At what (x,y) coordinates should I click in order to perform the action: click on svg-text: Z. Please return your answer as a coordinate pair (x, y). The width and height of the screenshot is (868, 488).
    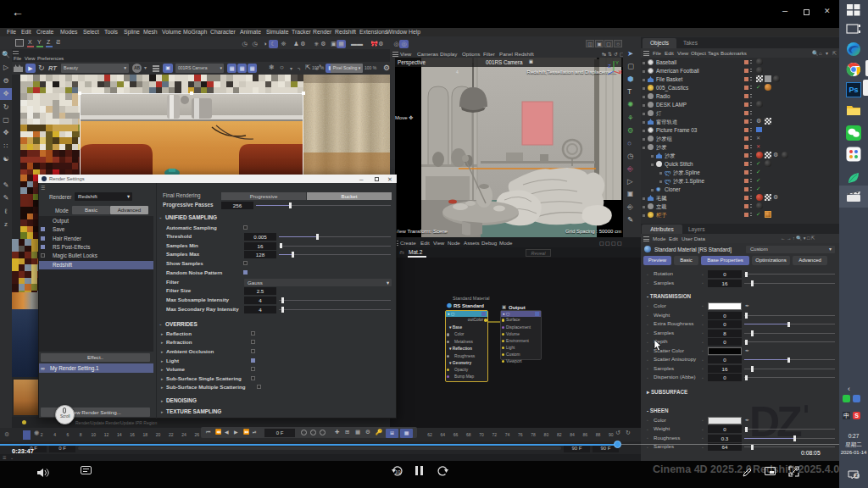
    Looking at the image, I should click on (609, 66).